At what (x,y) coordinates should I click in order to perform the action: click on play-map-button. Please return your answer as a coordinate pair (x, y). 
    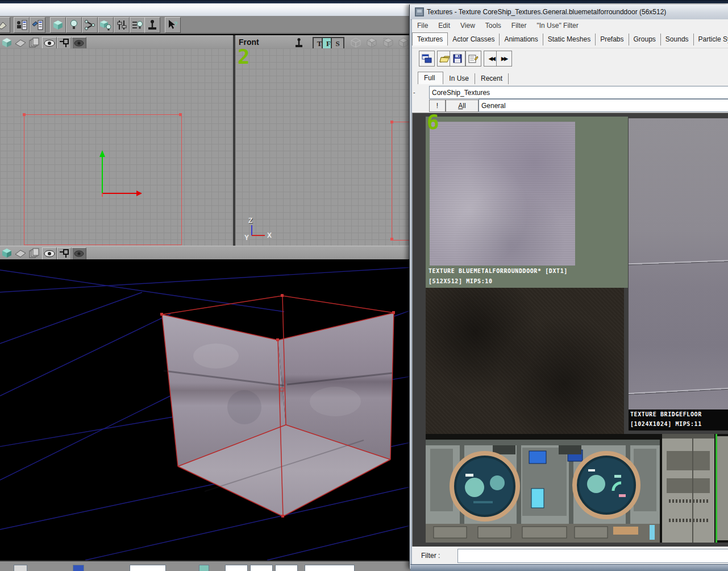
    Looking at the image, I should click on (152, 25).